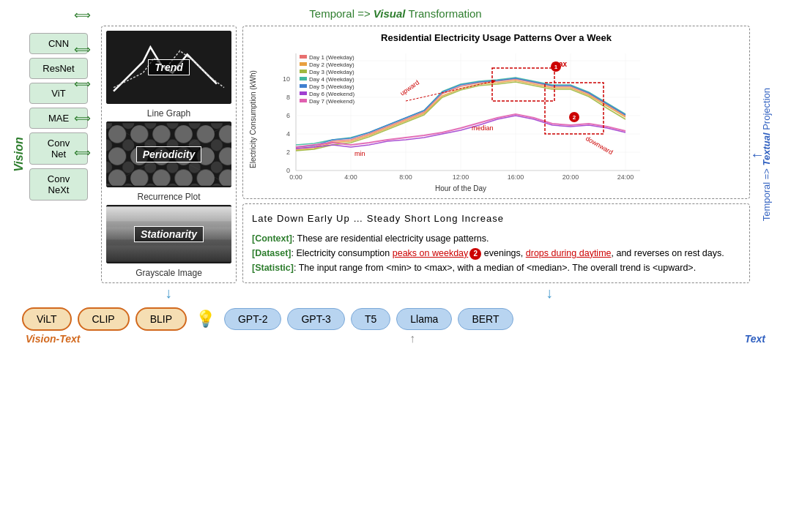 Image resolution: width=791 pixels, height=532 pixels. I want to click on bert-pill: BERT, so click(485, 319).